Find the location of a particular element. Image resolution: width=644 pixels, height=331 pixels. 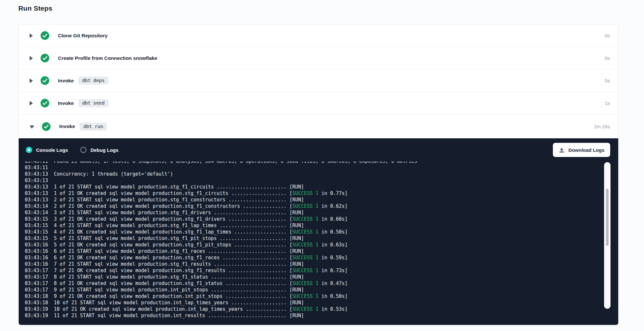

log-tab-console-logs: Console Logs is located at coordinates (47, 150).